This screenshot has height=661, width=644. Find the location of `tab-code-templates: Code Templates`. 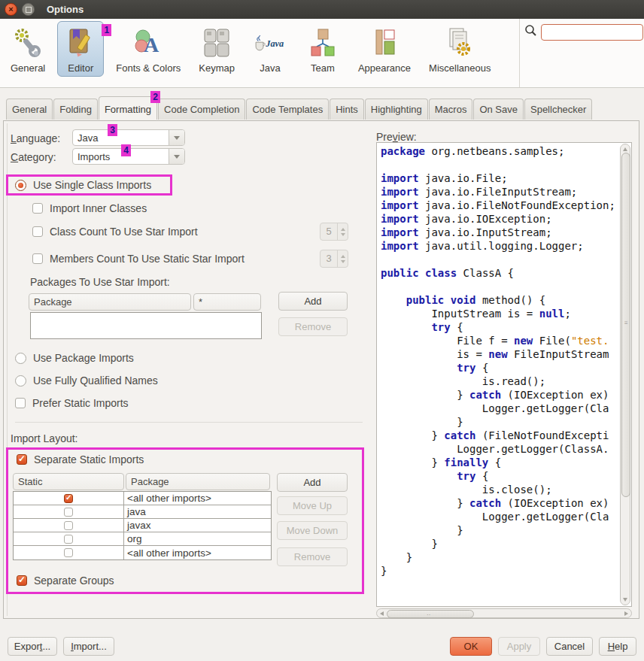

tab-code-templates: Code Templates is located at coordinates (287, 109).